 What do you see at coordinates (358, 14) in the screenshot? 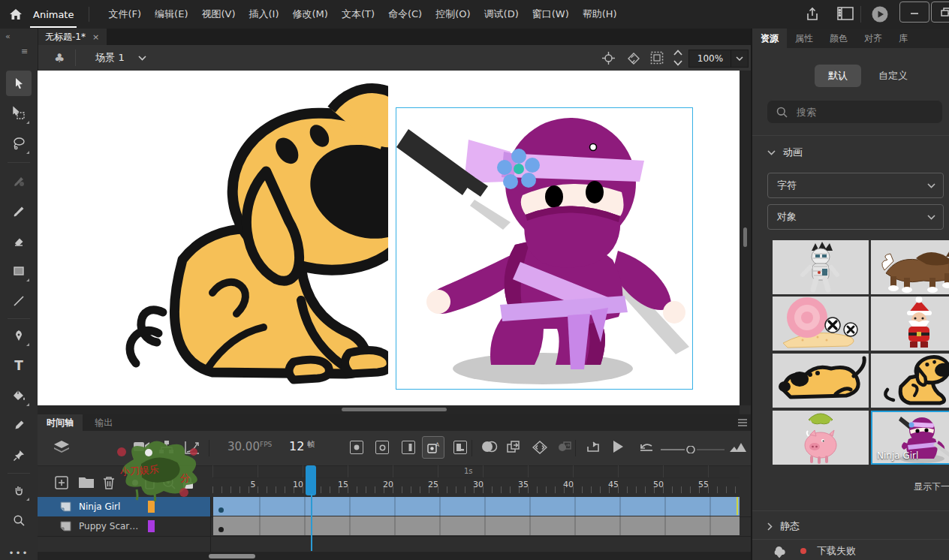
I see `menu-item-text: 文本(T)` at bounding box center [358, 14].